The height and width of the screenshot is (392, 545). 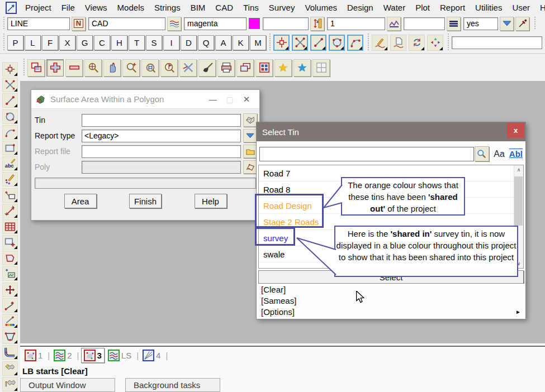 What do you see at coordinates (102, 42) in the screenshot?
I see `hotkey-c-button: C` at bounding box center [102, 42].